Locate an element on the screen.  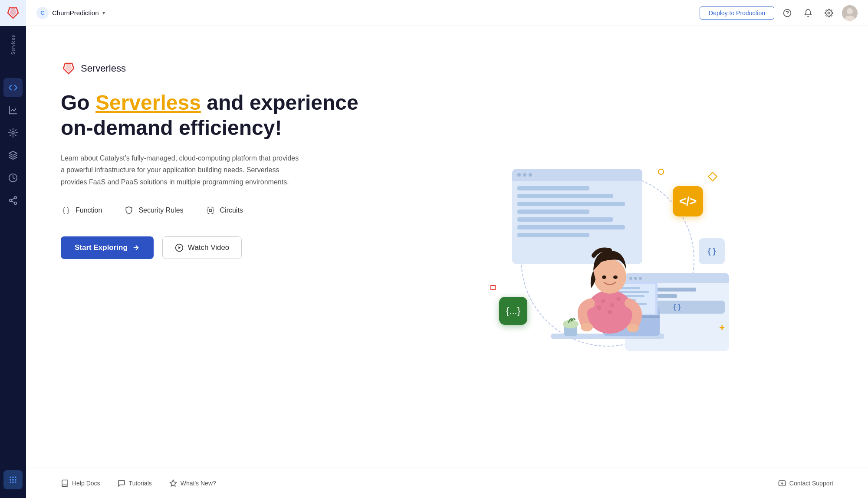
sidebar-apps-button is located at coordinates (13, 480).